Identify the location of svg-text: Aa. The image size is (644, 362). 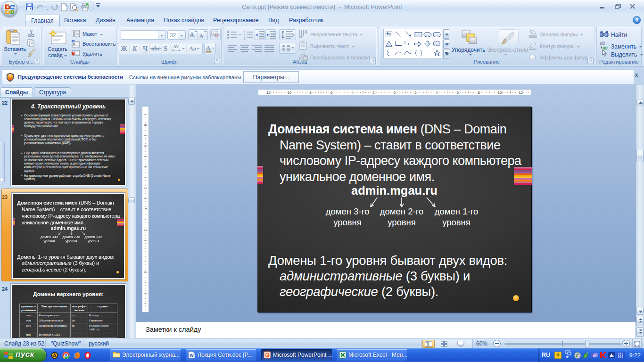
(192, 49).